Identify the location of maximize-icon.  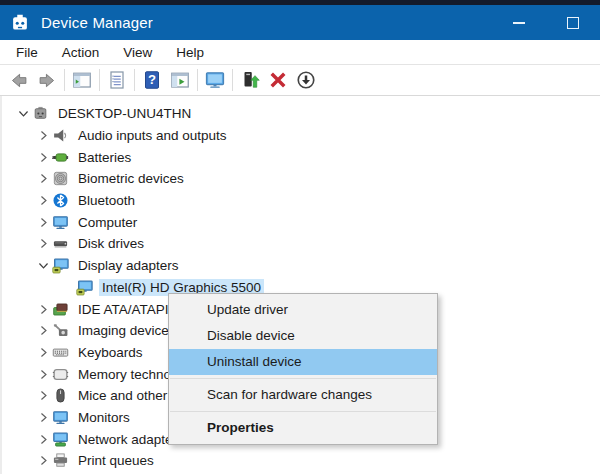
(573, 23).